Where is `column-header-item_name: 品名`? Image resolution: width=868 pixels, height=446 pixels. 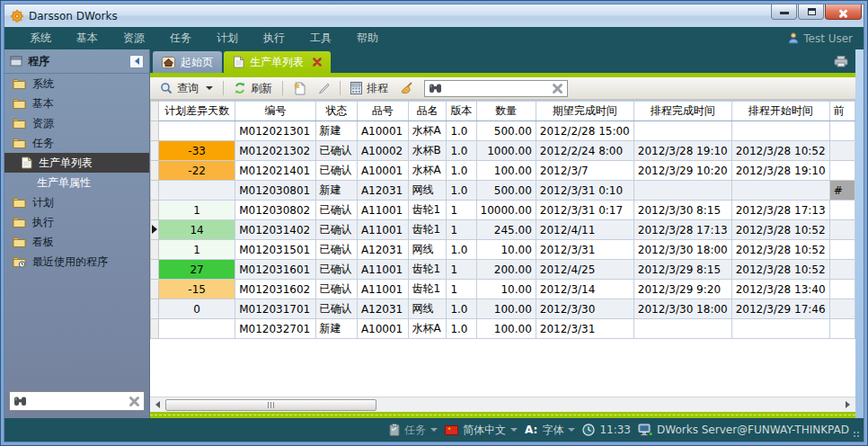 column-header-item_name: 品名 is located at coordinates (428, 112).